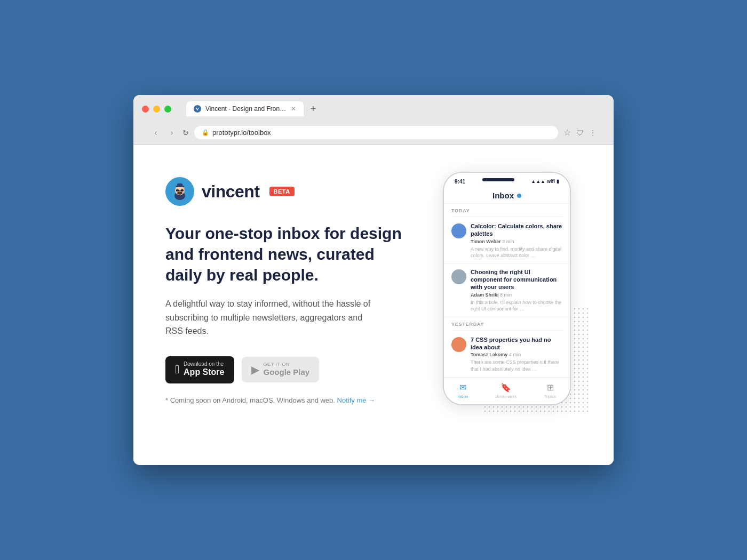 The image size is (747, 560). What do you see at coordinates (287, 365) in the screenshot?
I see `google-play-label-top: GET IT ON` at bounding box center [287, 365].